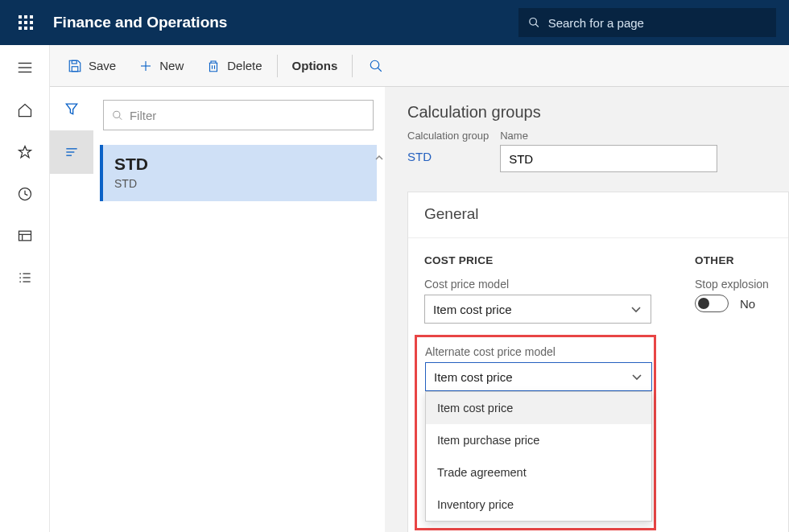 The height and width of the screenshot is (532, 789). What do you see at coordinates (394, 23) in the screenshot?
I see `top-navbar: Finance and Operations` at bounding box center [394, 23].